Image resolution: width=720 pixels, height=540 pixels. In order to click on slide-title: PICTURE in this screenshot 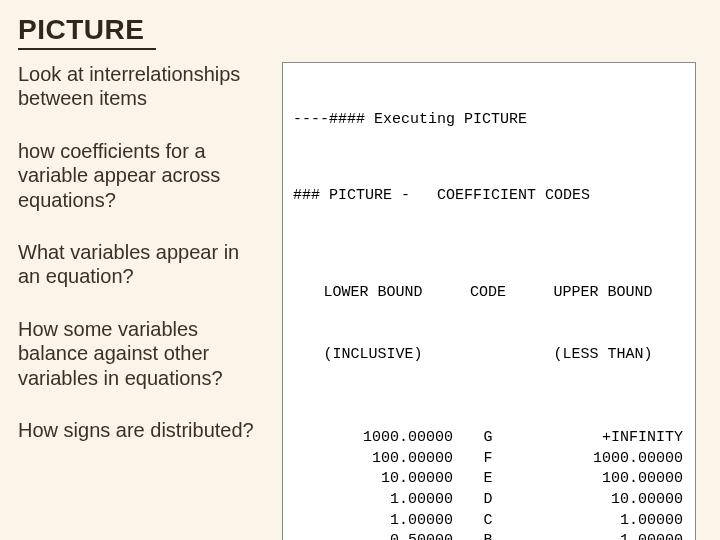, I will do `click(360, 30)`.